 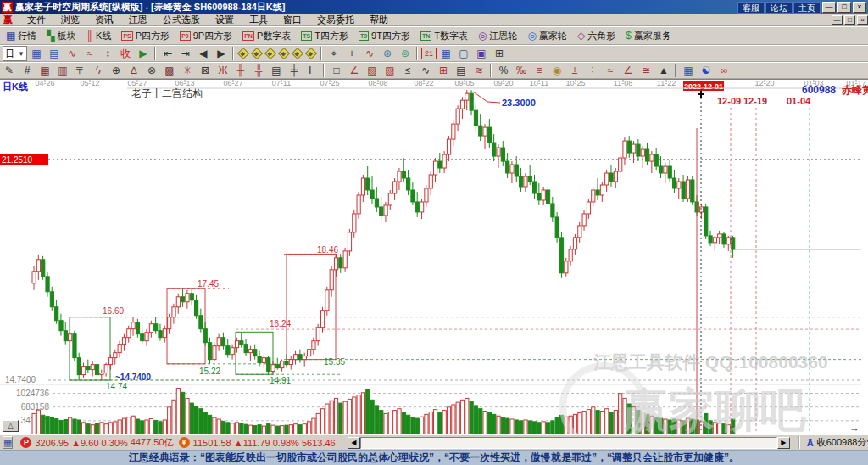 What do you see at coordinates (134, 70) in the screenshot?
I see `triangle-icon: ∆` at bounding box center [134, 70].